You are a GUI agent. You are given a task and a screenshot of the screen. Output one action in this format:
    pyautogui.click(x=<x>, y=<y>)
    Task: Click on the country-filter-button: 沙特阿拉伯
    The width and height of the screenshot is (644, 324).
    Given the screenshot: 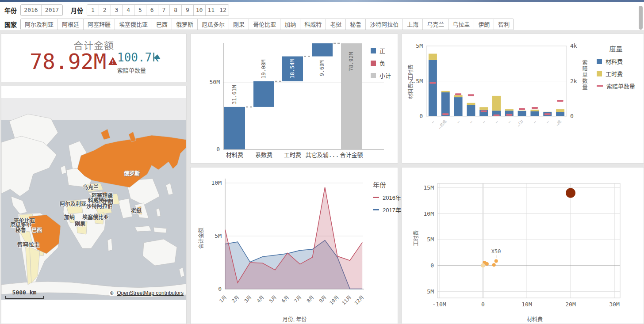 What is the action you would take?
    pyautogui.click(x=384, y=24)
    